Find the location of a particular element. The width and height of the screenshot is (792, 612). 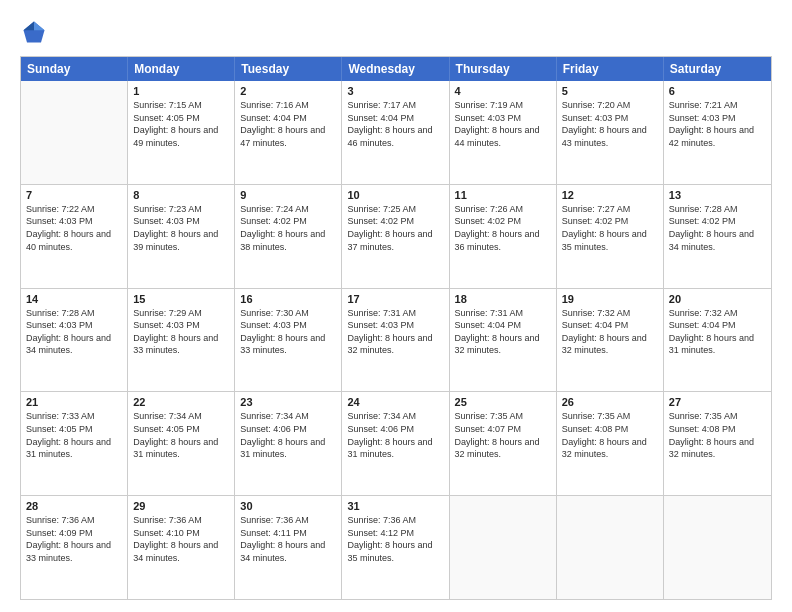

day-number: 1 is located at coordinates (181, 91).